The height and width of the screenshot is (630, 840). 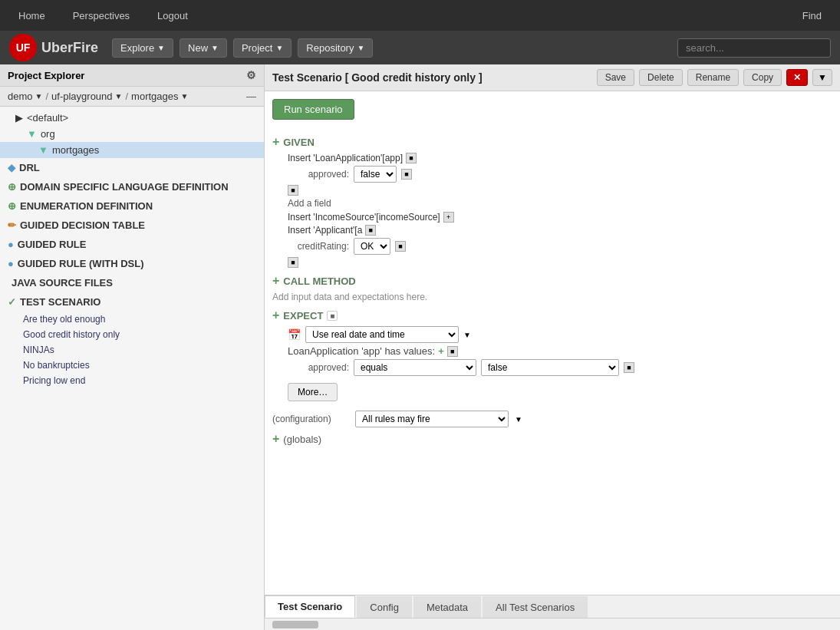 I want to click on credit-square-btn: ■, so click(x=293, y=262).